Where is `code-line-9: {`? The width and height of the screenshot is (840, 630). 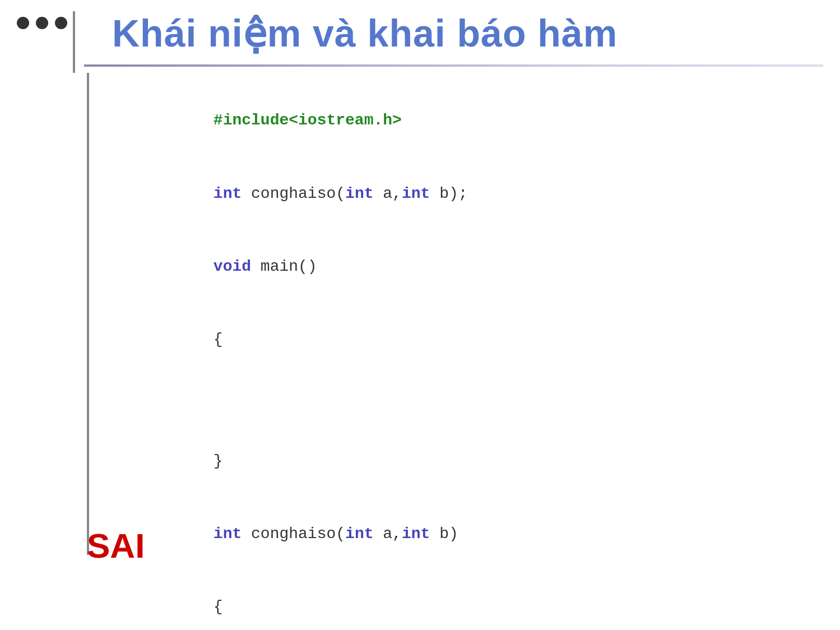 code-line-9: { is located at coordinates (313, 600).